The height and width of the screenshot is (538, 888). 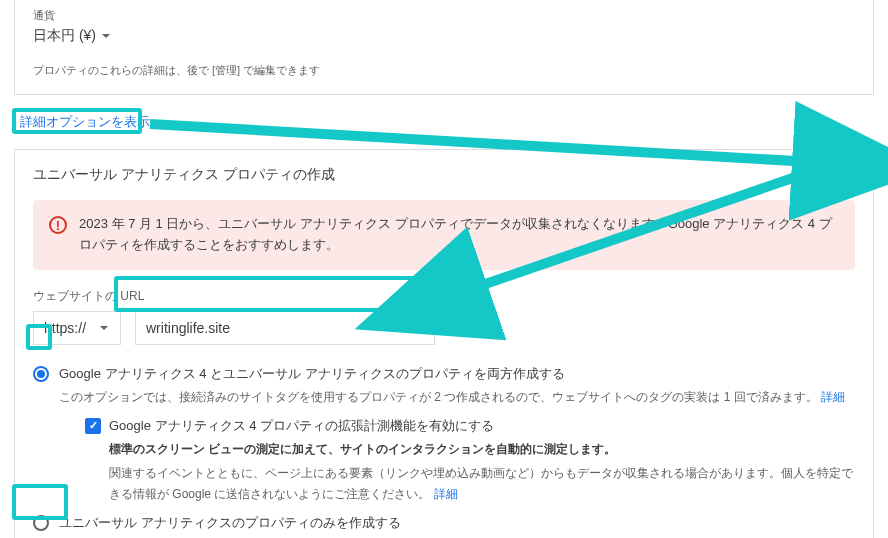 I want to click on option-both-label: Google アナリティクス 4 とユニバーサル アナリティクスのプロパティを両…, so click(x=457, y=374).